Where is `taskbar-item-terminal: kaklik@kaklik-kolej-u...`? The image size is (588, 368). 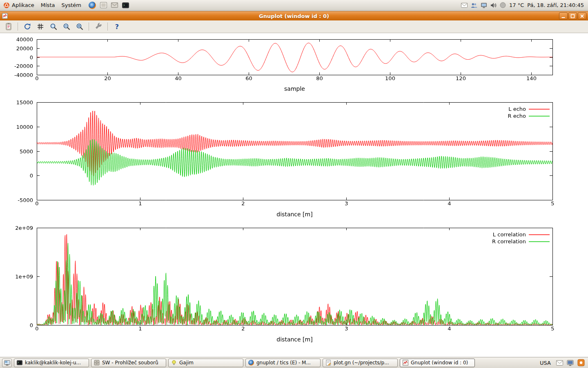 taskbar-item-terminal: kaklik@kaklik-kolej-u... is located at coordinates (51, 363).